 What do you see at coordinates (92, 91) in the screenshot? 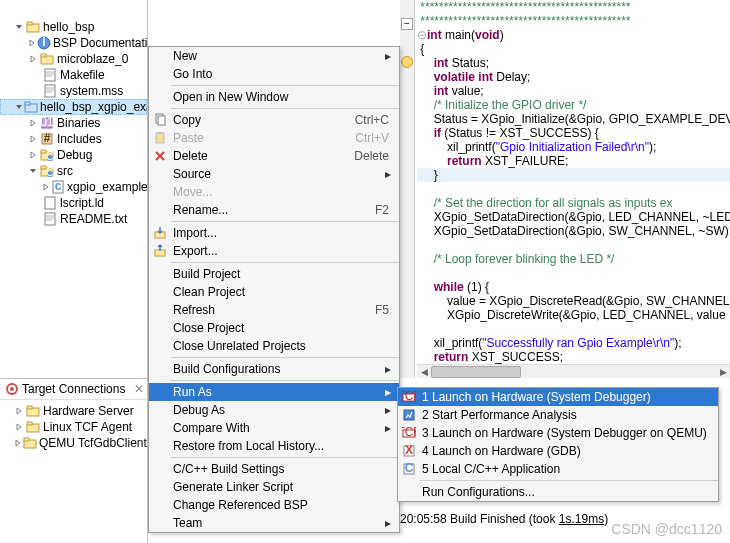
I see `tree-label: system.mss` at bounding box center [92, 91].